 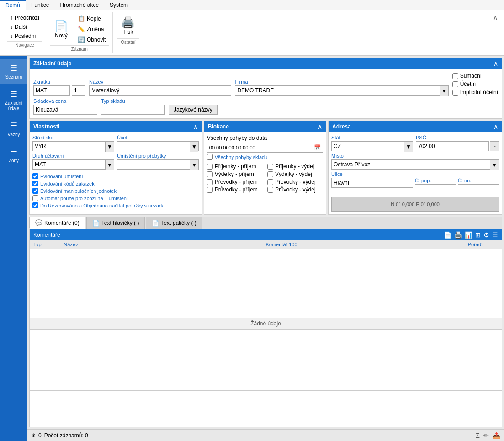 I want to click on status-export-icon: 📤, so click(x=496, y=436).